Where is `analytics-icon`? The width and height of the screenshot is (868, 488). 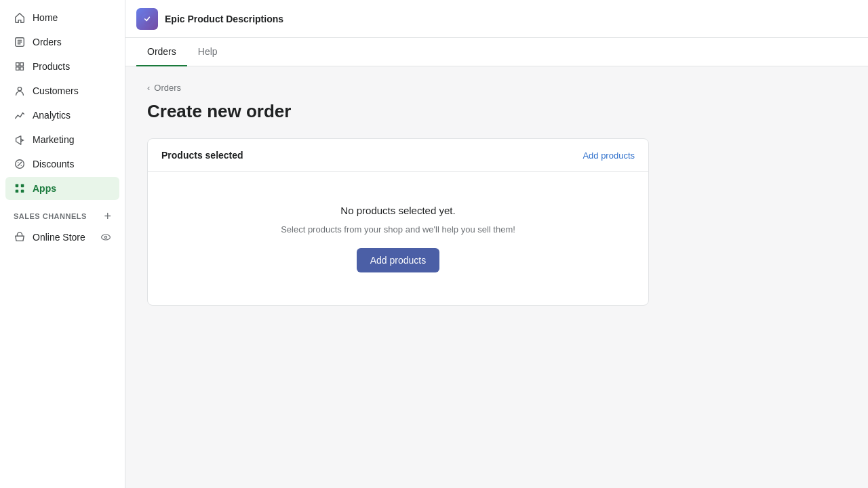 analytics-icon is located at coordinates (20, 115).